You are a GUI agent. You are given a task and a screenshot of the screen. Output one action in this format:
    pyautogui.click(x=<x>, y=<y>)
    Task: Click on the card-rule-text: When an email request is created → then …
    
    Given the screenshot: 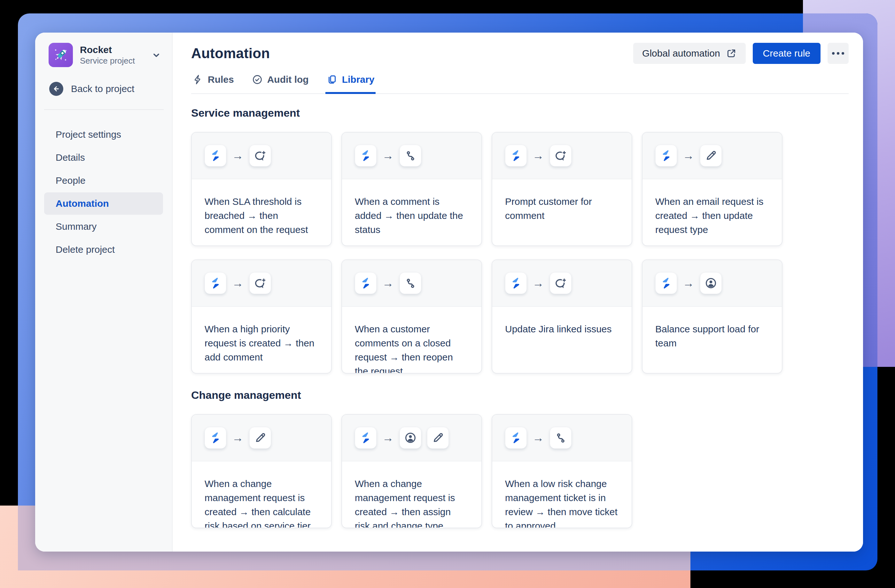 What is the action you would take?
    pyautogui.click(x=712, y=208)
    